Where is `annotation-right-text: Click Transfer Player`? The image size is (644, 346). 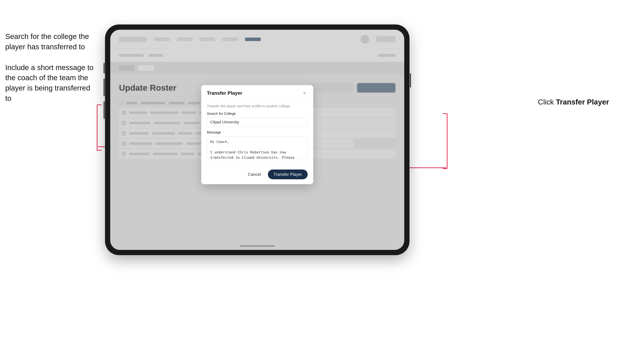
annotation-right-text: Click Transfer Player is located at coordinates (574, 102).